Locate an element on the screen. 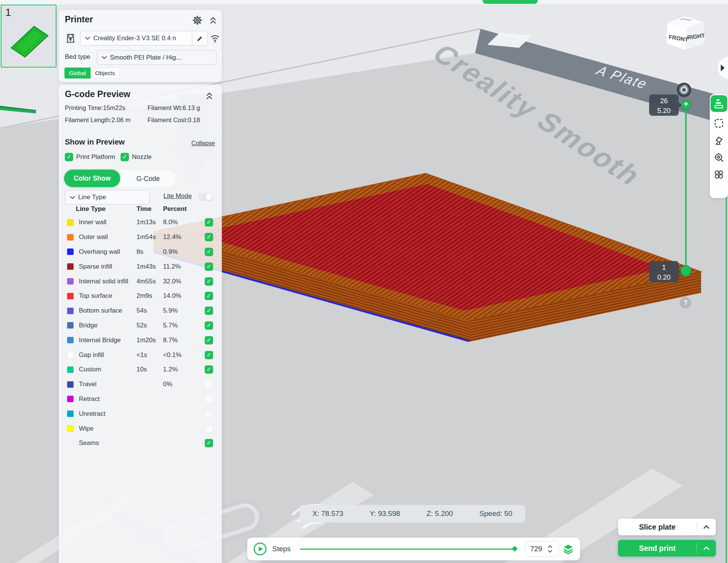 This screenshot has width=728, height=563. lamp-icon is located at coordinates (719, 140).